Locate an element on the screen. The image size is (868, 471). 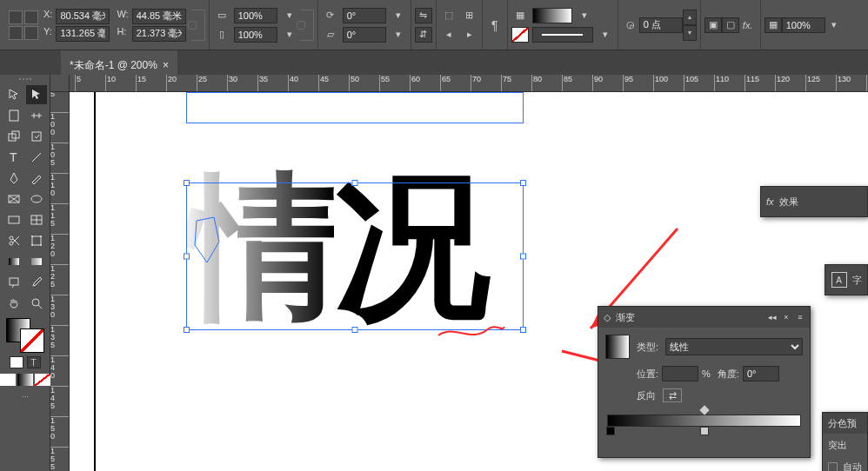
scale-h-input is located at coordinates (256, 35).